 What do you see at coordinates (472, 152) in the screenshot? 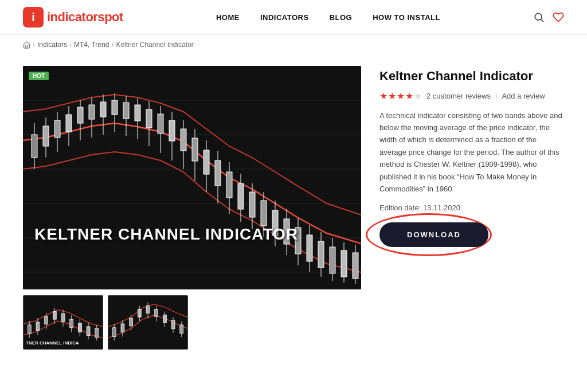
I see `product-description: A technical indicator consisting of two …` at bounding box center [472, 152].